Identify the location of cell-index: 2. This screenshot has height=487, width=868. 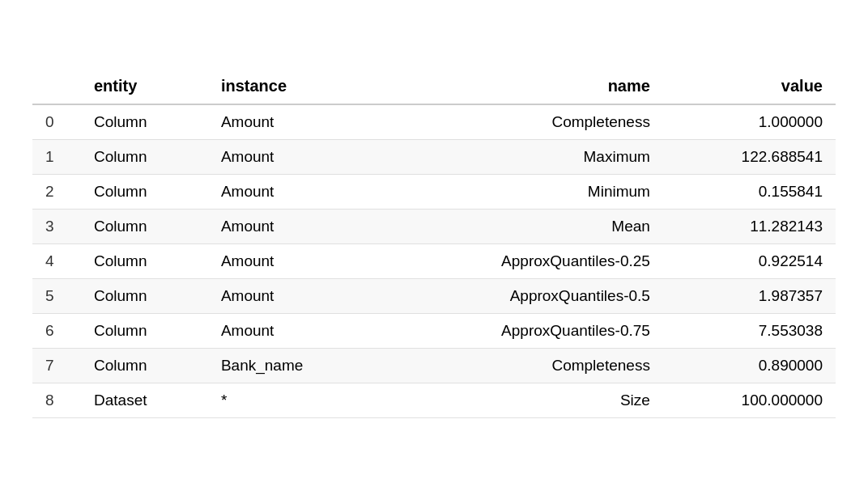
(57, 193).